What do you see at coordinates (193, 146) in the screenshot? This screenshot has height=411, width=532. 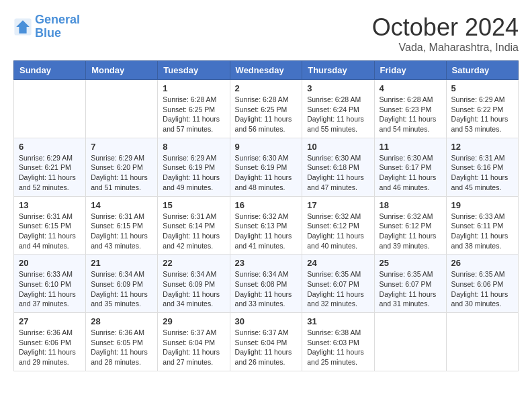 I see `day-number: 8` at bounding box center [193, 146].